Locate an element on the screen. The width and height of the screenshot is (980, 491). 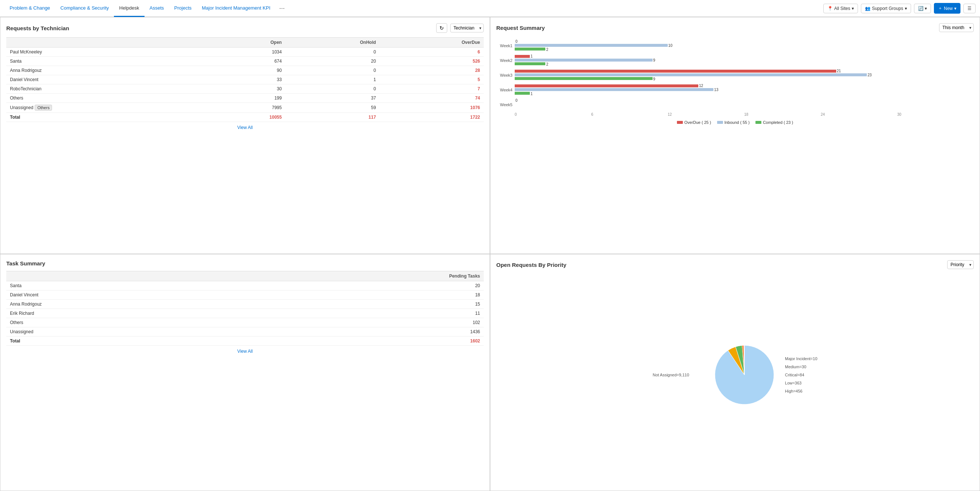
panel-controls-requests: ↻ Technician is located at coordinates (460, 28).